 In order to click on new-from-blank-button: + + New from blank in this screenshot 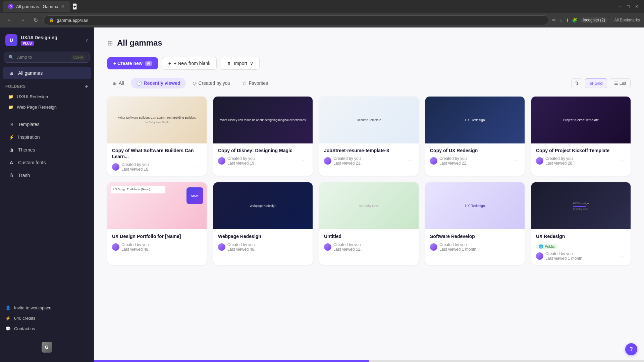, I will do `click(190, 63)`.